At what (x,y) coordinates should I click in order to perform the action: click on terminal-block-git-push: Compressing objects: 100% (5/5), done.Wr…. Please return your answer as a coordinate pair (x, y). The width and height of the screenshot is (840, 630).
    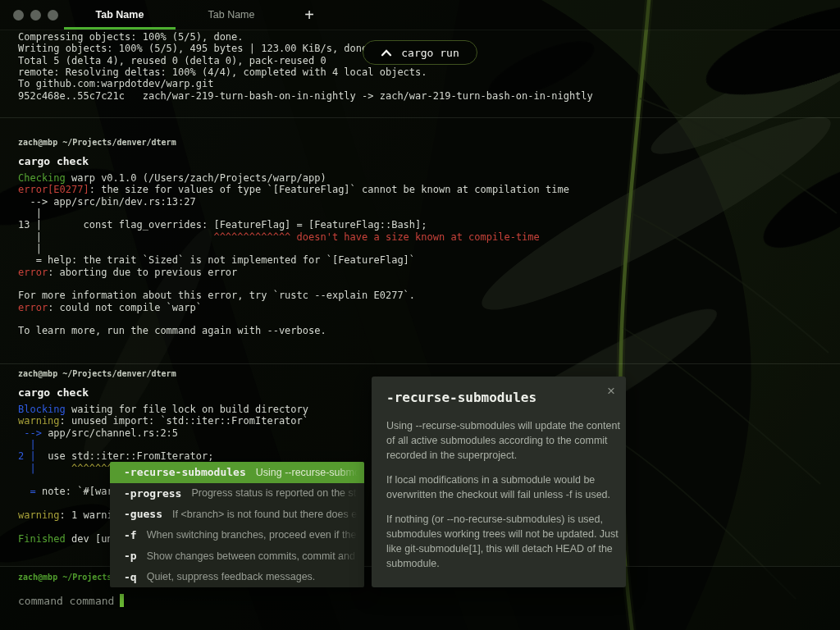
    Looking at the image, I should click on (305, 66).